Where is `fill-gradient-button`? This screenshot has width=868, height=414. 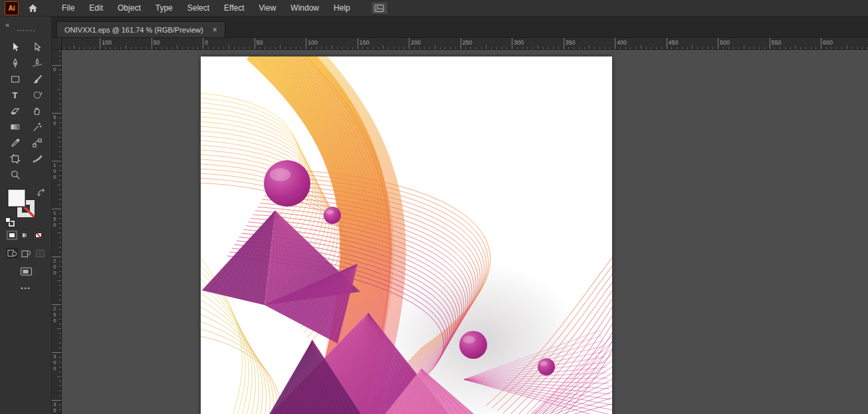 fill-gradient-button is located at coordinates (25, 235).